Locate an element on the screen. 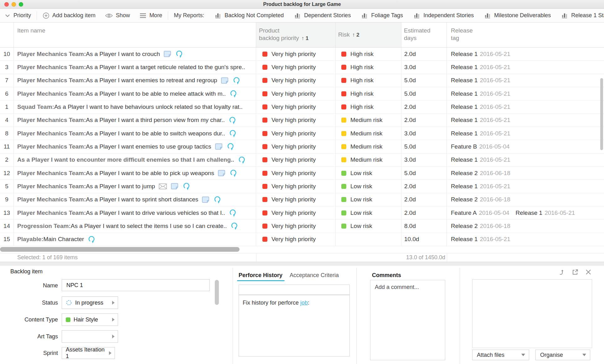  name-input-value: NPC 1 is located at coordinates (75, 285).